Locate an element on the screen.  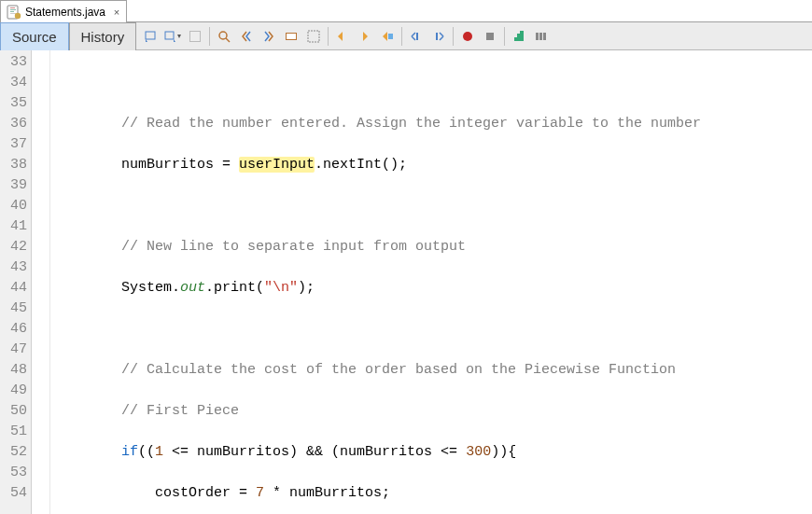
code-comment: // New line to separate input from outpu… is located at coordinates (293, 246).